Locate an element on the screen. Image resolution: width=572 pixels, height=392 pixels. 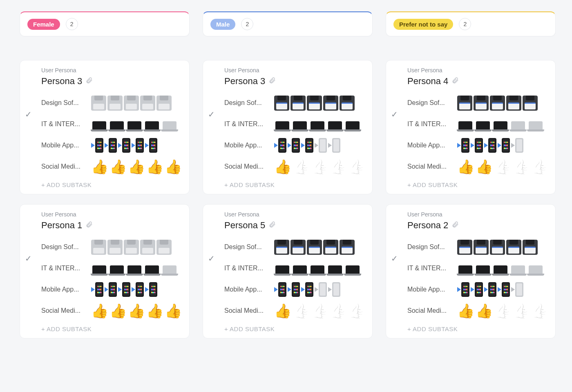
column-header: Prefer not to say 2 is located at coordinates (471, 24).